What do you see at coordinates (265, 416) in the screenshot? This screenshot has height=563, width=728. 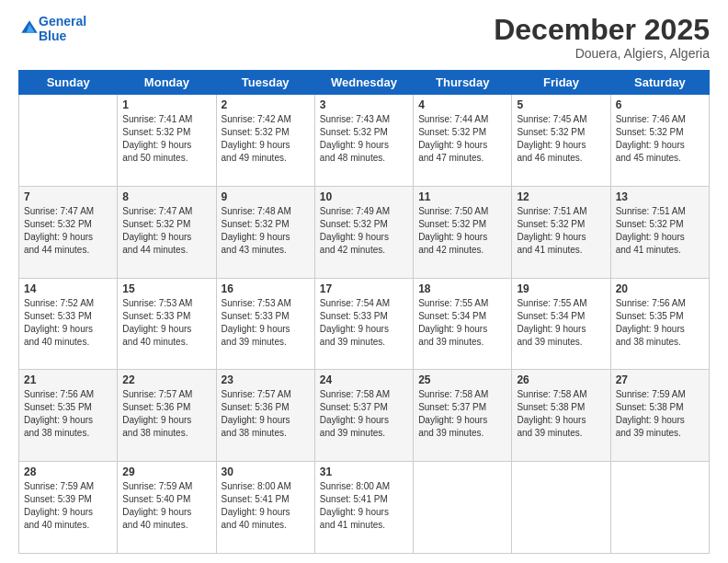 I see `table-row: 23Sunrise: 7:57 AM Sunset: 5:36 PM Dayli…` at bounding box center [265, 416].